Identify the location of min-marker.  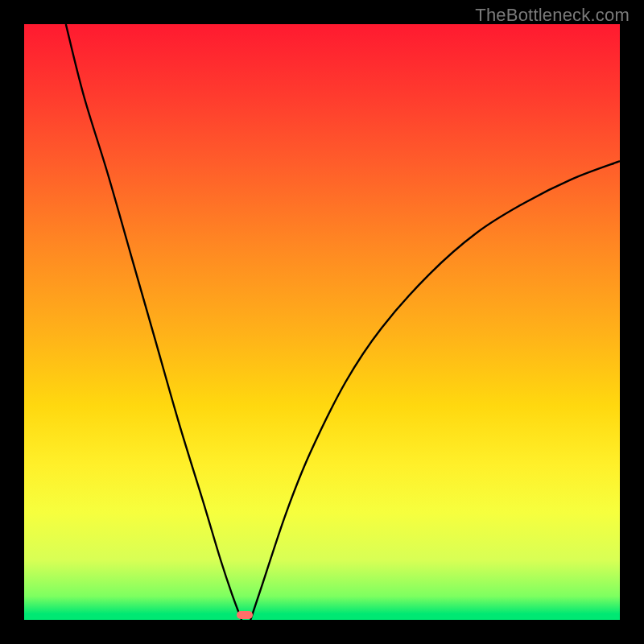
(245, 615).